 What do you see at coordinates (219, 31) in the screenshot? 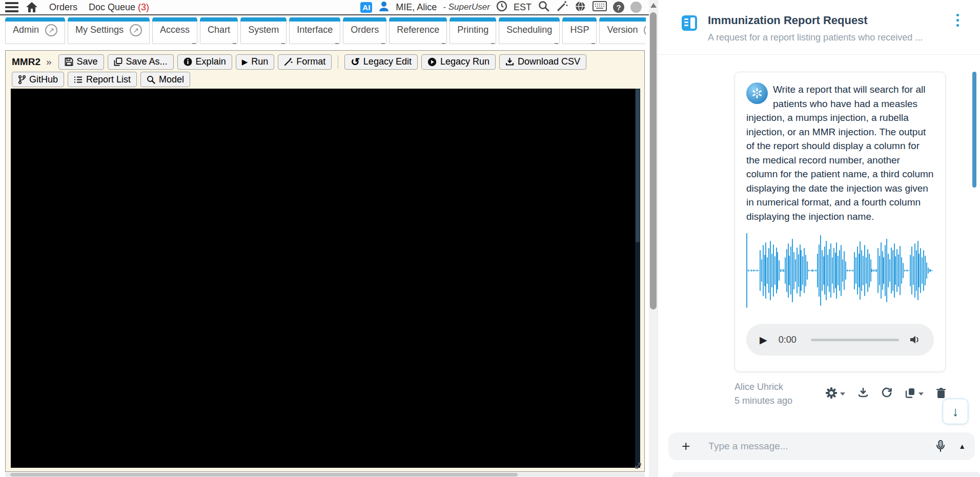
I see `tab-chart: Chart` at bounding box center [219, 31].